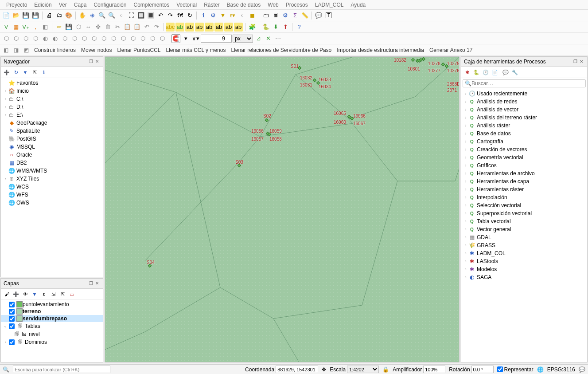  What do you see at coordinates (524, 83) in the screenshot?
I see `processing-search: 🔍` at bounding box center [524, 83].